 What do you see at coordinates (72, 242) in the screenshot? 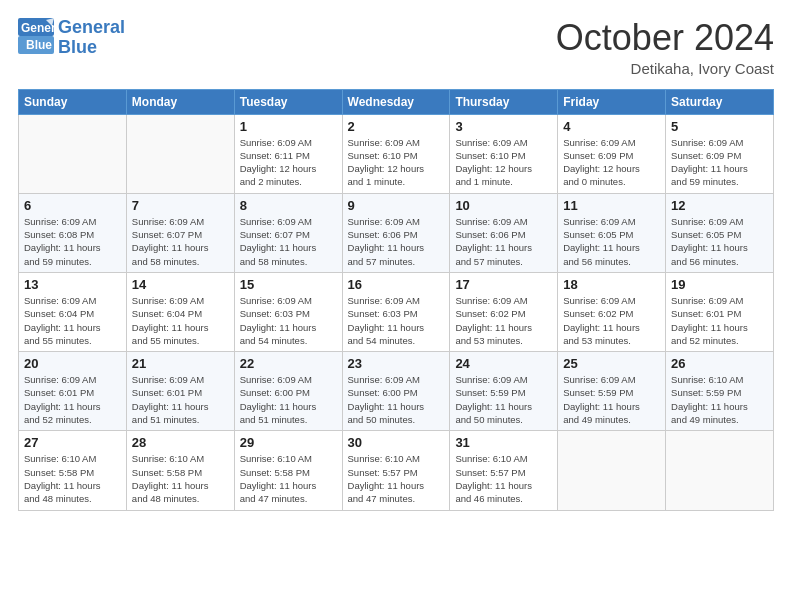
I see `day-info: Sunrise: 6:09 AMSunset: 6:08 PMDaylight:…` at bounding box center [72, 242].